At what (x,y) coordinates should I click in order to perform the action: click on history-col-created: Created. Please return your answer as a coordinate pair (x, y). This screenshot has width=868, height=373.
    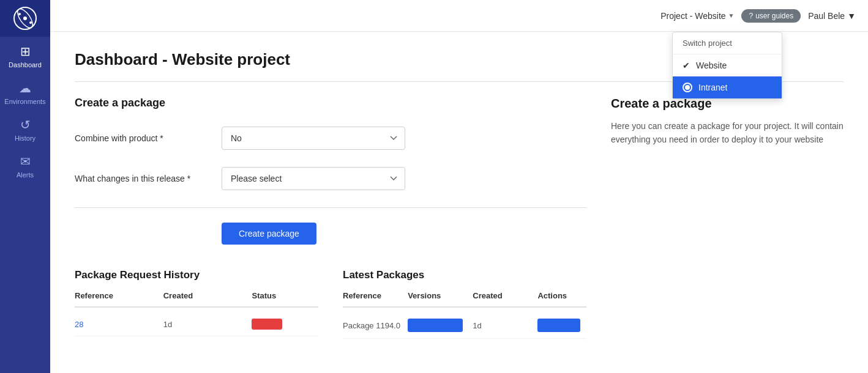
    Looking at the image, I should click on (208, 296).